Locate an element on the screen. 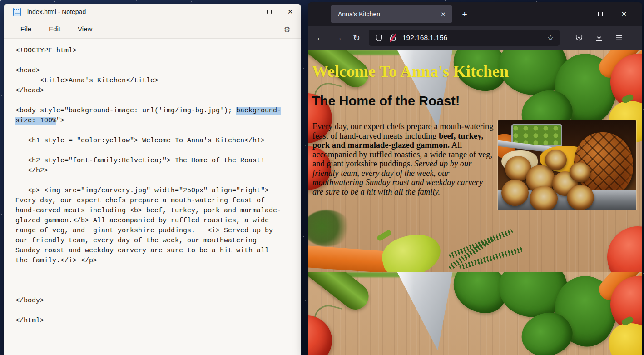 This screenshot has width=644, height=355. notepad-close-button: ✕ is located at coordinates (290, 12).